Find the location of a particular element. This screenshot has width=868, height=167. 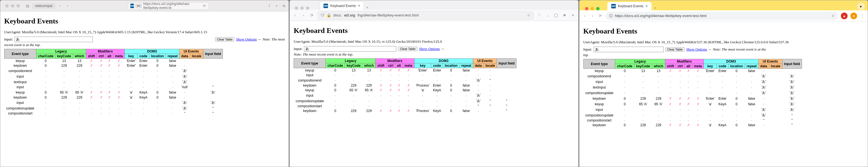

tab-inactive: webcompat is located at coordinates (44, 6).